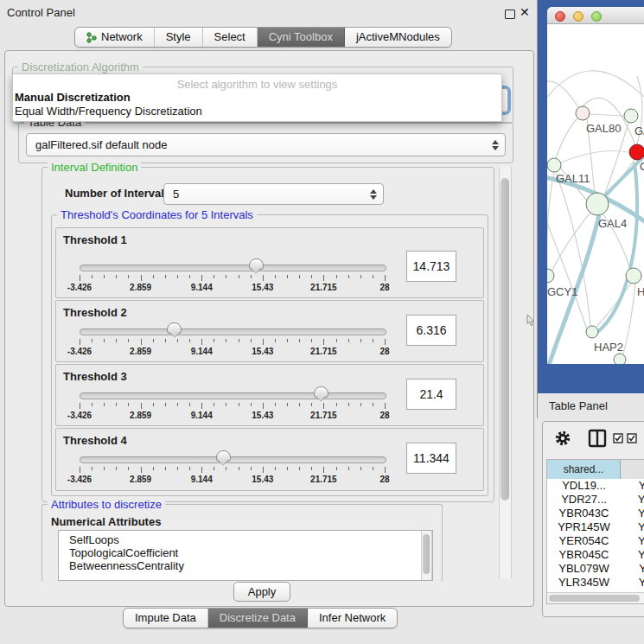 The height and width of the screenshot is (644, 644). What do you see at coordinates (584, 527) in the screenshot?
I see `table-cell: YPR145W` at bounding box center [584, 527].